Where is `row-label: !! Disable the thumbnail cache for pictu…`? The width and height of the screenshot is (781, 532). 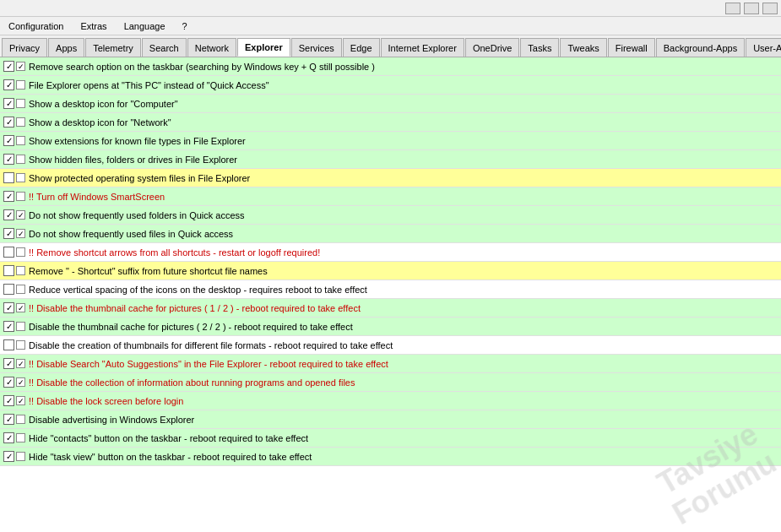
row-label: !! Disable the thumbnail cache for pictu… is located at coordinates (194, 308).